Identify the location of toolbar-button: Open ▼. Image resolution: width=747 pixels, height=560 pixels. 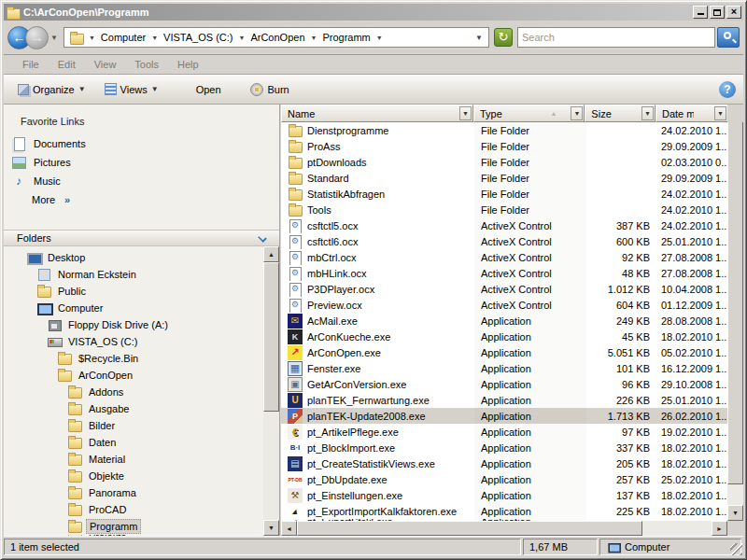
(205, 90).